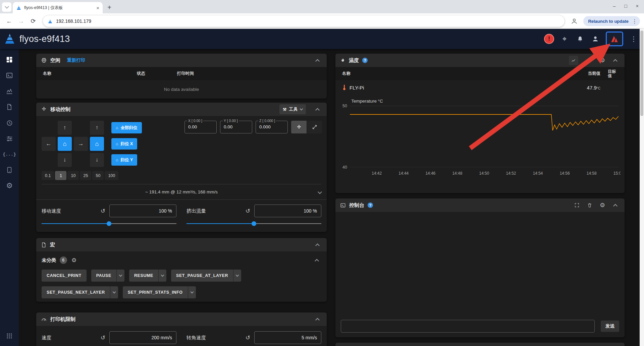  What do you see at coordinates (81, 144) in the screenshot?
I see `jog-x-plus-button: →` at bounding box center [81, 144].